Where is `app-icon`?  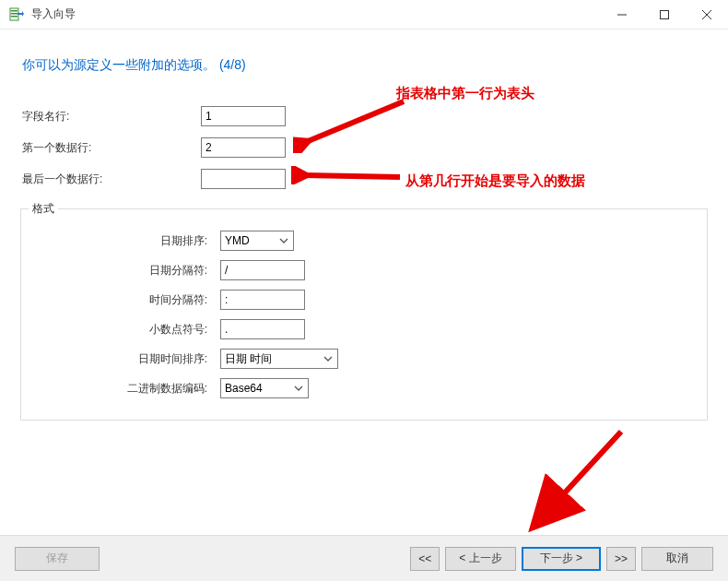 app-icon is located at coordinates (17, 15).